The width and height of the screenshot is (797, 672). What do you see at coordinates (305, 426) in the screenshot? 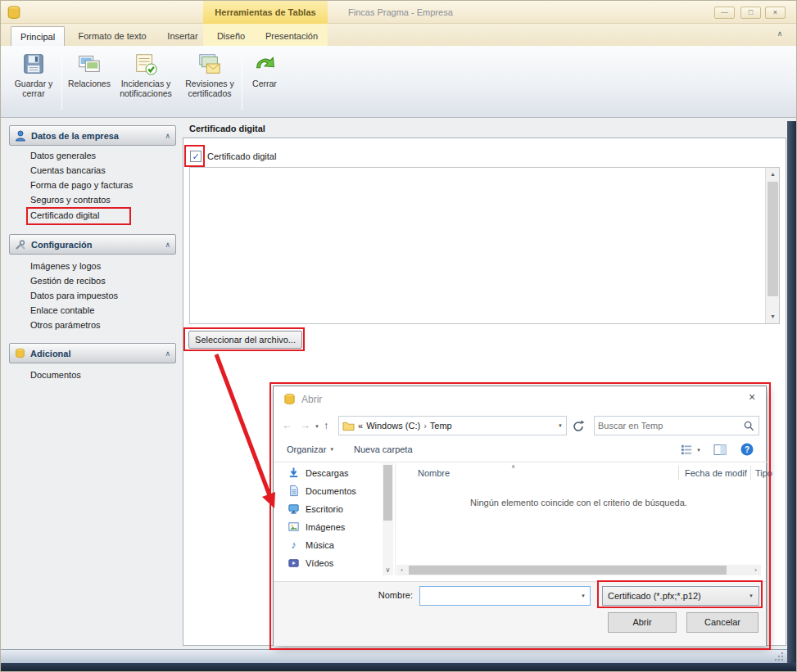
I see `forward-icon: →` at bounding box center [305, 426].